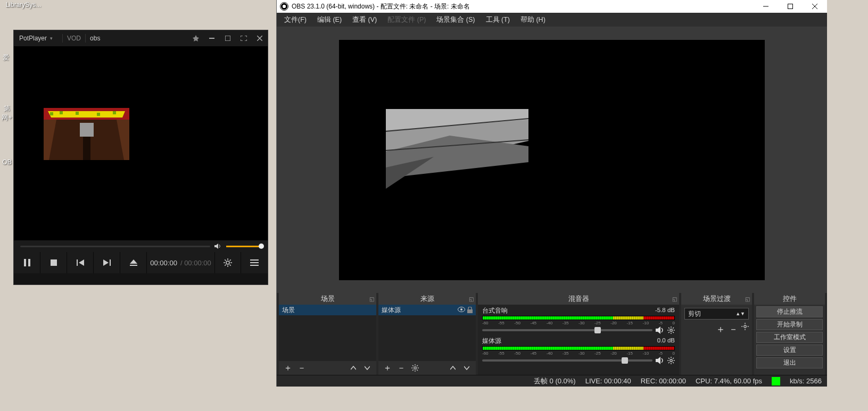 Image resolution: width=868 pixels, height=411 pixels. Describe the element at coordinates (666, 341) in the screenshot. I see `channel-db: 0.0 dB` at that location.